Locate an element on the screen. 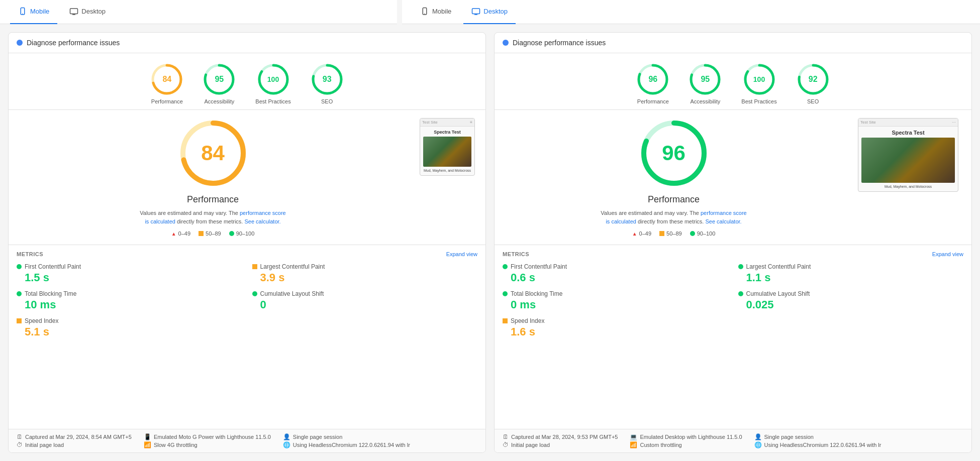 This screenshot has width=980, height=461. left-lcp-name-row: Largest Contentful Paint is located at coordinates (365, 267).